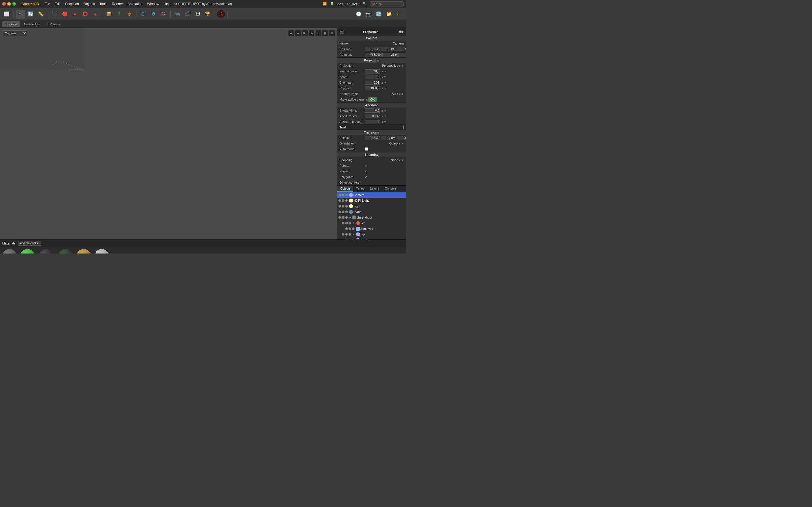 The image size is (812, 507). Describe the element at coordinates (354, 223) in the screenshot. I see `bot-triangle: ▼` at that location.